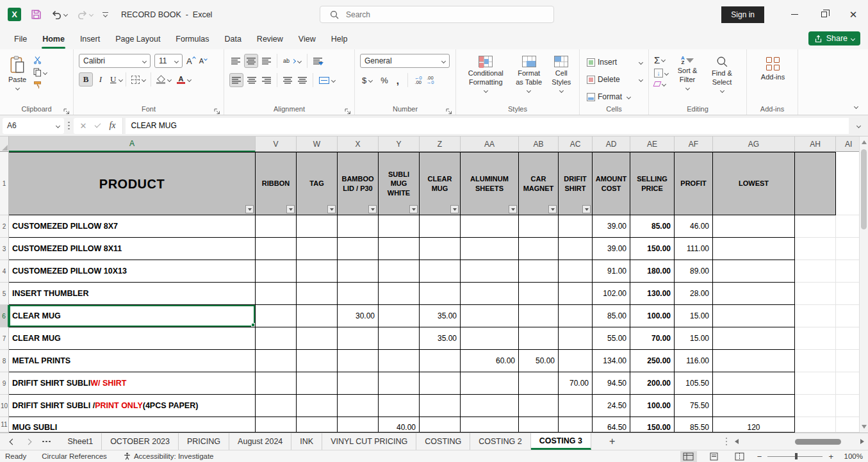 The width and height of the screenshot is (868, 462). Describe the element at coordinates (276, 249) in the screenshot. I see `cell-V3` at that location.